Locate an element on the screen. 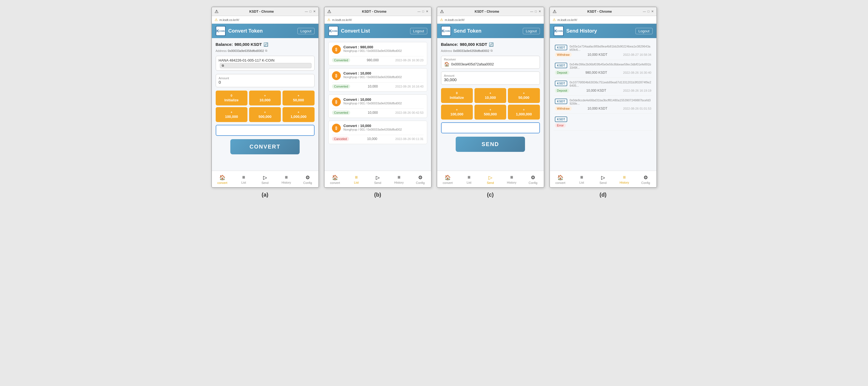 The image size is (868, 386). nav-convert-a: 🏠 convert is located at coordinates (222, 180).